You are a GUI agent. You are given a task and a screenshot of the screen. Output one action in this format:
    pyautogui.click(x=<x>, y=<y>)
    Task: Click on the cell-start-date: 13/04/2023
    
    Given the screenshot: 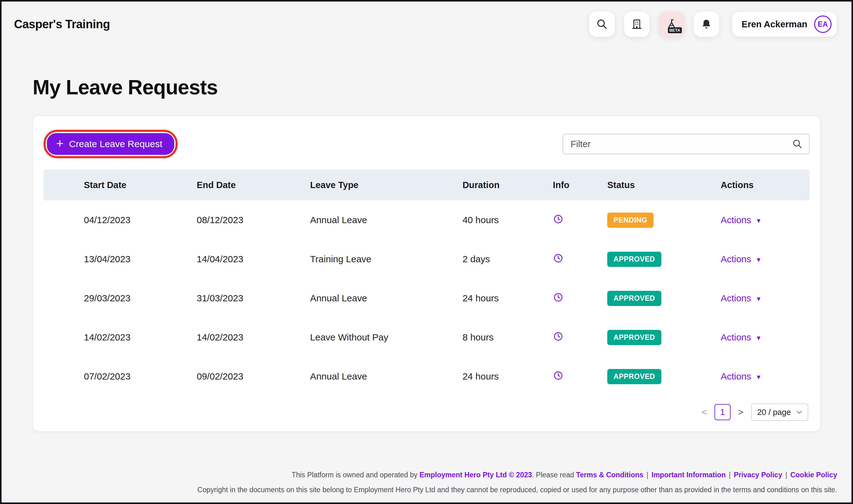 What is the action you would take?
    pyautogui.click(x=120, y=259)
    